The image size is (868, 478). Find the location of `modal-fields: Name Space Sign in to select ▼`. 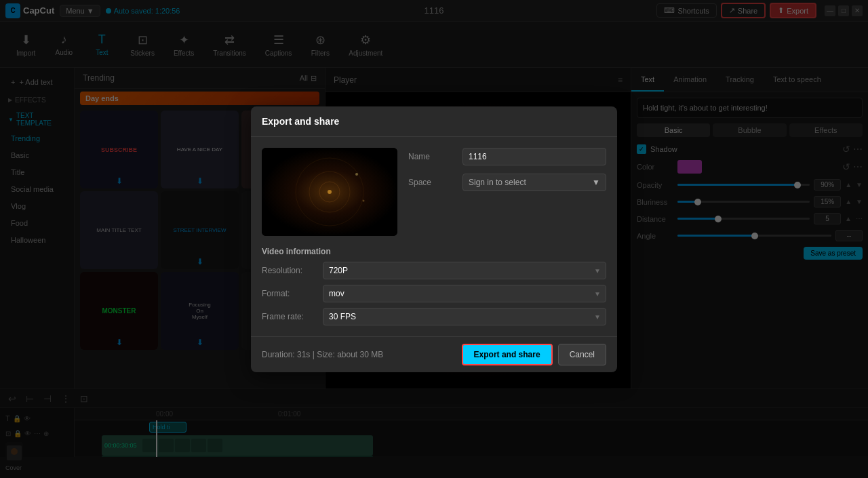

modal-fields: Name Space Sign in to select ▼ is located at coordinates (507, 192).